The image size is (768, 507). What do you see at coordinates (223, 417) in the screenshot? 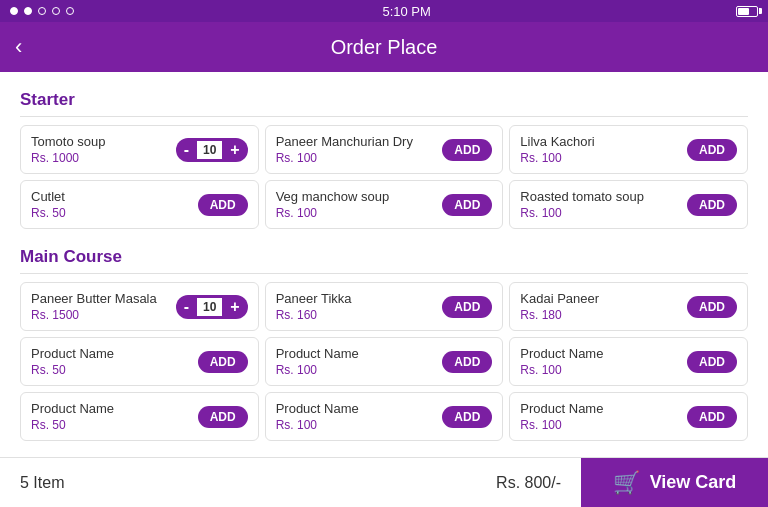
I see `add-button-product-4: ADD` at bounding box center [223, 417].